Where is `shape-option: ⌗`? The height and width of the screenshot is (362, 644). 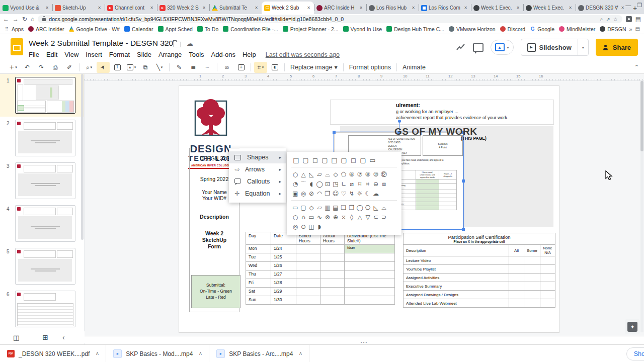
shape-option: ⌗ is located at coordinates (368, 184).